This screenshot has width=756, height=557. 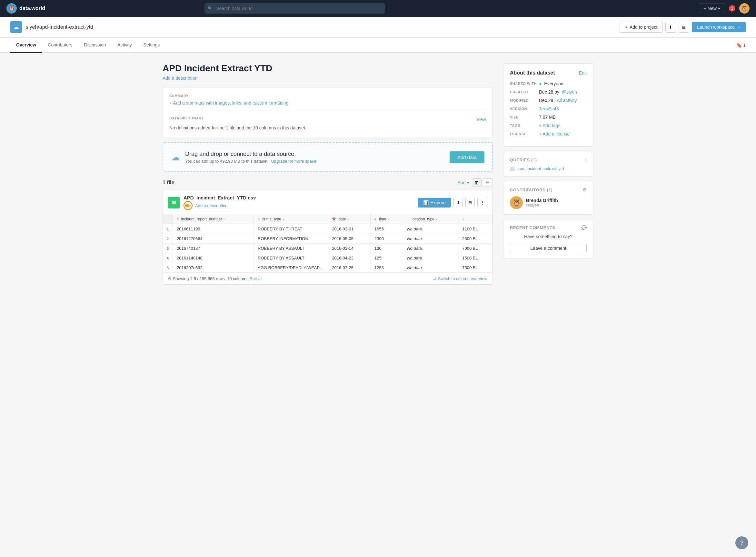 What do you see at coordinates (295, 8) in the screenshot?
I see `search-bar` at bounding box center [295, 8].